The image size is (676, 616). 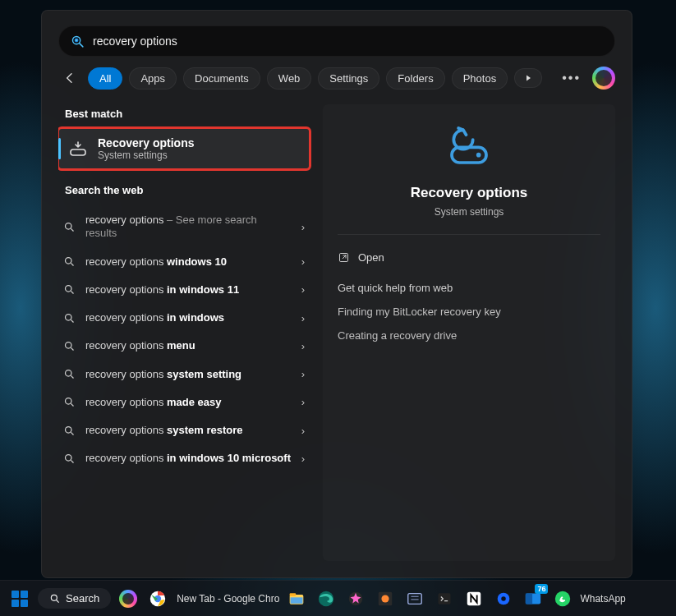 I want to click on web-suggestion: recovery options menu›, so click(x=184, y=346).